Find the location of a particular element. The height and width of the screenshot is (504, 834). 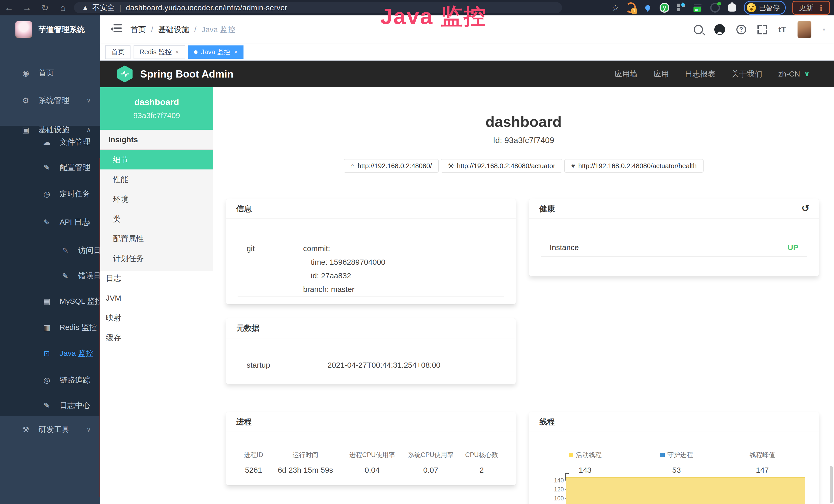

sidebar-item-system: ⚙ 系统管理 ∨ is located at coordinates (50, 100).